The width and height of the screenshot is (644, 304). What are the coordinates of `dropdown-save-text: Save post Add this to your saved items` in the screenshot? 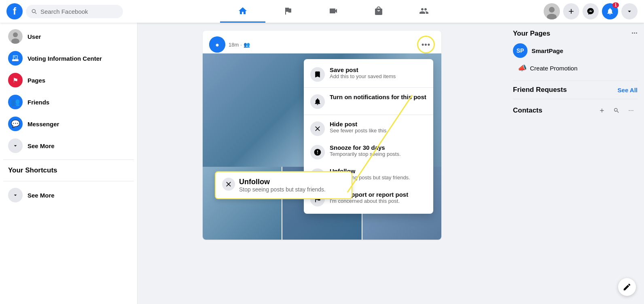 It's located at (362, 73).